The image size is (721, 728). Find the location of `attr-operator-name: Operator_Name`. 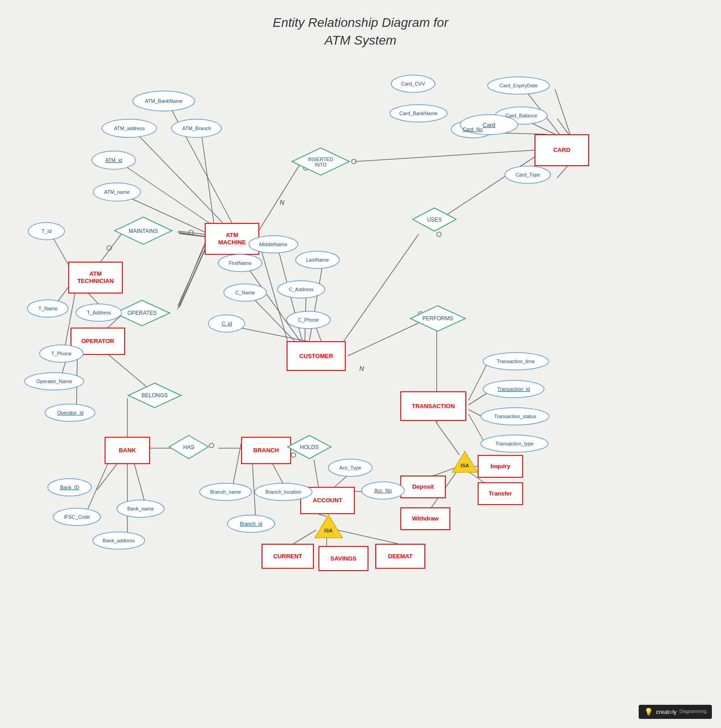

attr-operator-name: Operator_Name is located at coordinates (55, 381).